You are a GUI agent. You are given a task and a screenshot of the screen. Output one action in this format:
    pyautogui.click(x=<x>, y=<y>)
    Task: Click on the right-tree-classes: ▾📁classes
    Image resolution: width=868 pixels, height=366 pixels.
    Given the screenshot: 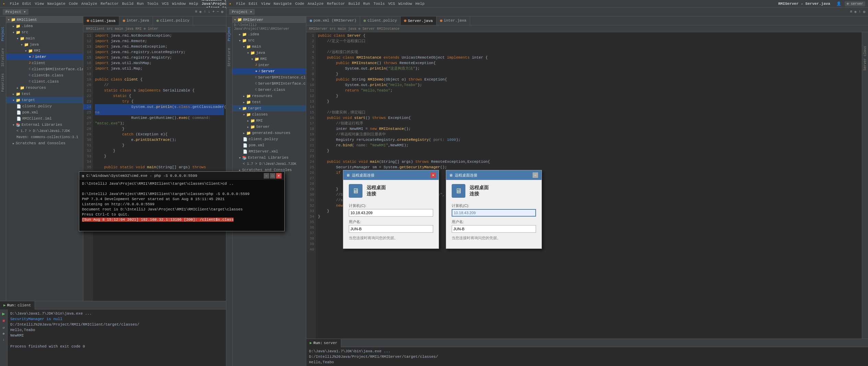 What is the action you would take?
    pyautogui.click(x=269, y=114)
    